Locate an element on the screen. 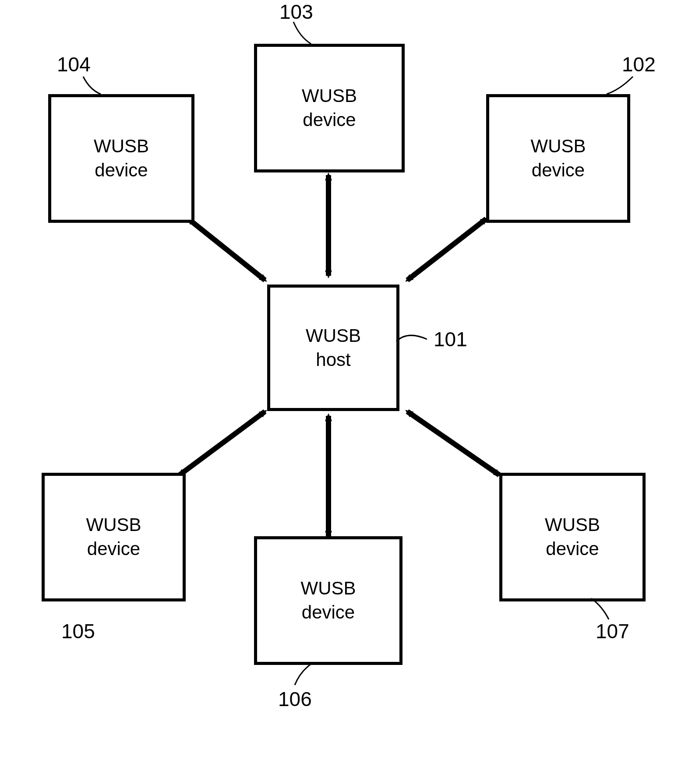 The height and width of the screenshot is (784, 699). host-label-line2: host is located at coordinates (333, 360).